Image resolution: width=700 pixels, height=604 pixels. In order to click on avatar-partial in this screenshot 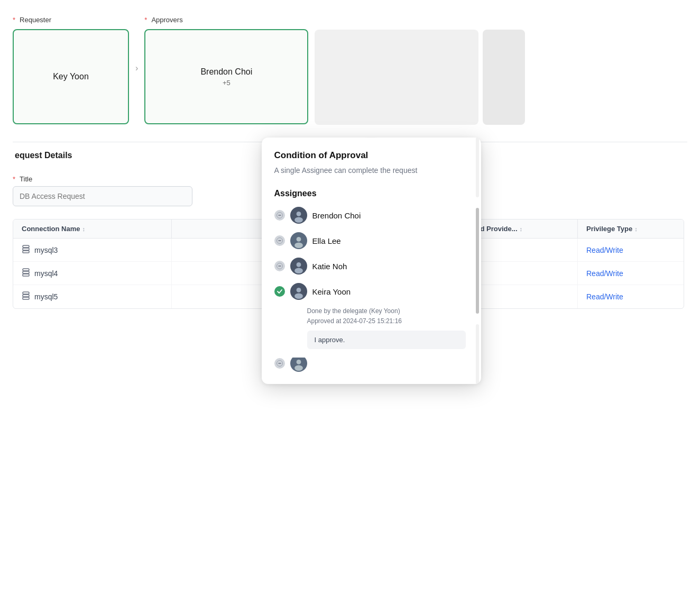, I will do `click(299, 365)`.